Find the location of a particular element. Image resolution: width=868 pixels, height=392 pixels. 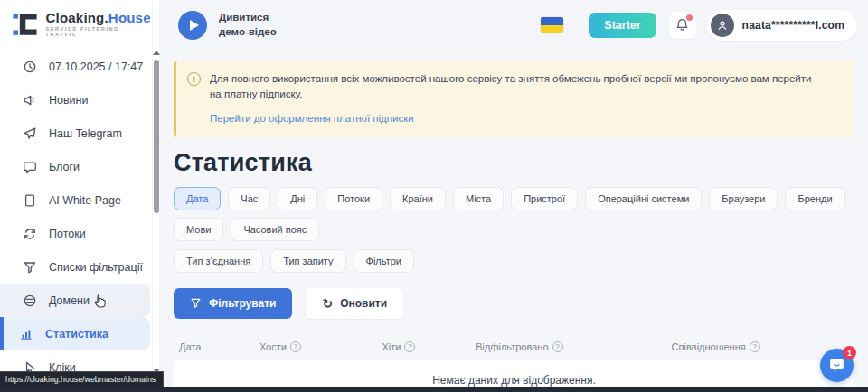

scrollbar-thumb is located at coordinates (156, 136).